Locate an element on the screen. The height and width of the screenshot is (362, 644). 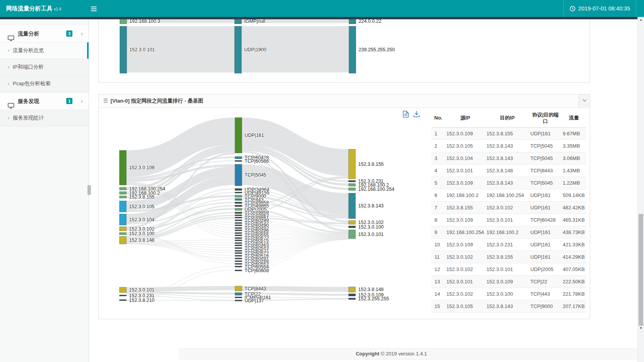
sankey-node-TCP|60489 is located at coordinates (238, 221).